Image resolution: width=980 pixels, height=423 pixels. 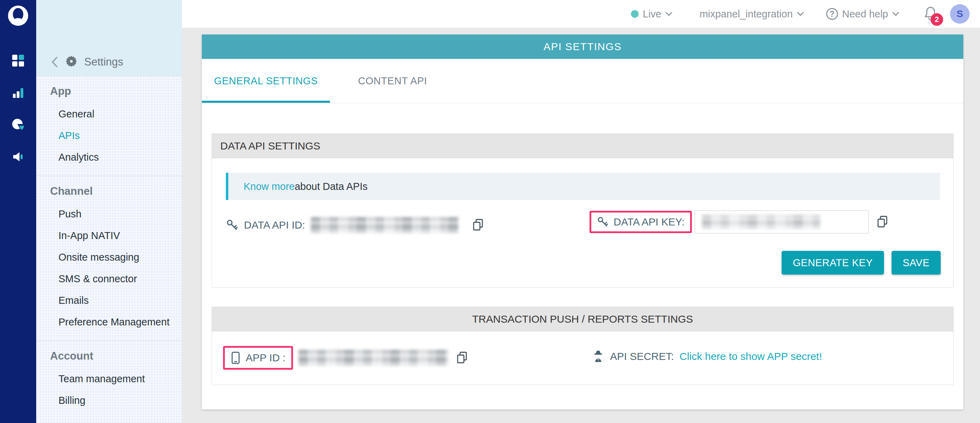 I want to click on api-secret-row: API SECRET: Click here to show APP secre…, so click(x=707, y=356).